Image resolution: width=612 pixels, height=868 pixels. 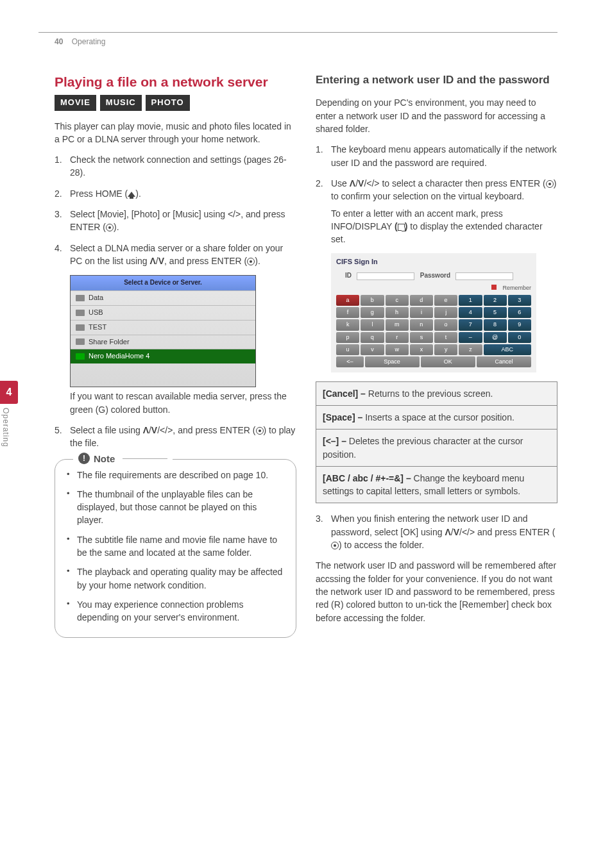 What do you see at coordinates (176, 255) in the screenshot?
I see `step-4: Select a DLNA media server or a share fo…` at bounding box center [176, 255].